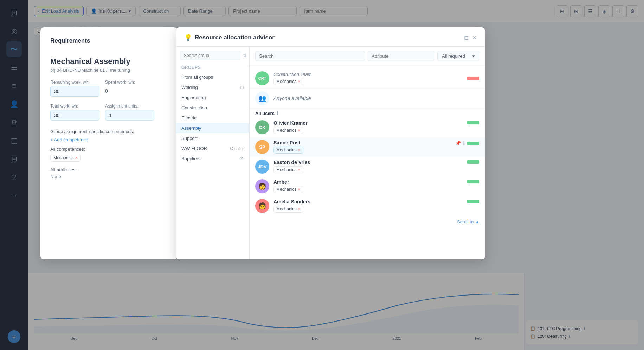  What do you see at coordinates (475, 38) in the screenshot?
I see `close-icon: ✕` at bounding box center [475, 38].